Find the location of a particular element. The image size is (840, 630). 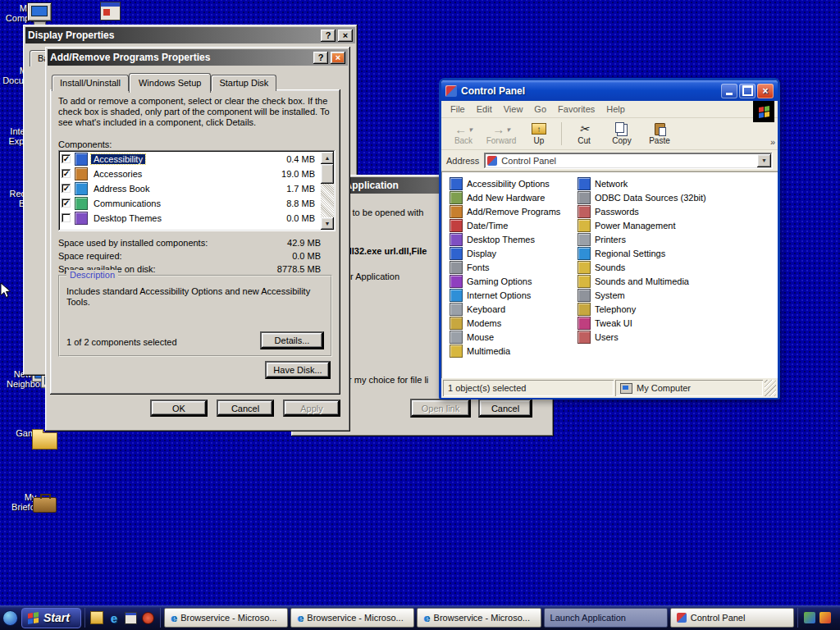

toolbar: Back Forward Up Cut Copy Paste is located at coordinates (609, 135).